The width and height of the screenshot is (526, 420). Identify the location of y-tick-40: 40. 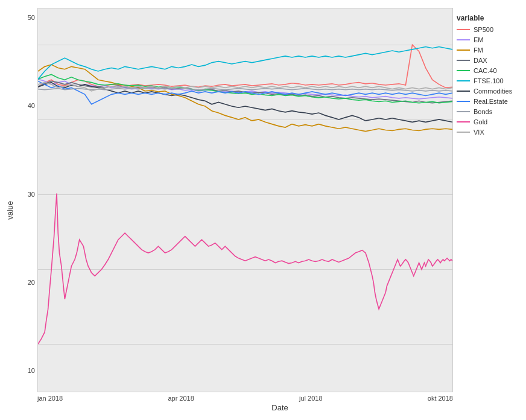
(31, 106).